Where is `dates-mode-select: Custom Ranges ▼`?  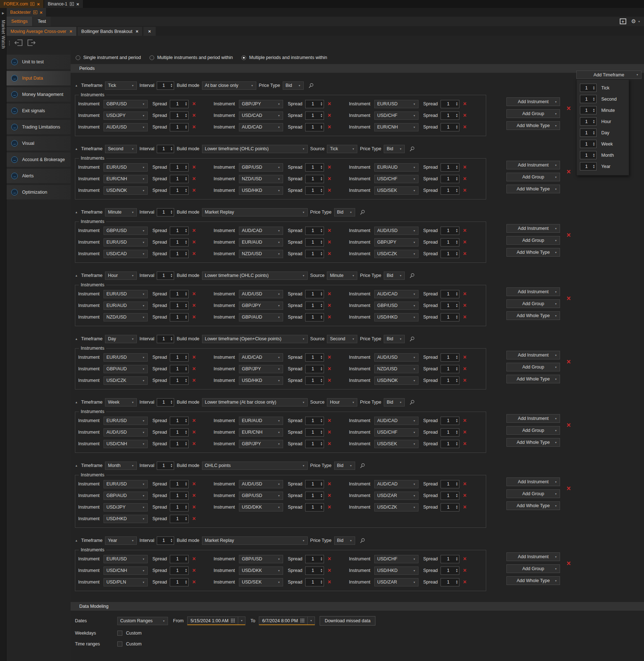 dates-mode-select: Custom Ranges ▼ is located at coordinates (143, 621).